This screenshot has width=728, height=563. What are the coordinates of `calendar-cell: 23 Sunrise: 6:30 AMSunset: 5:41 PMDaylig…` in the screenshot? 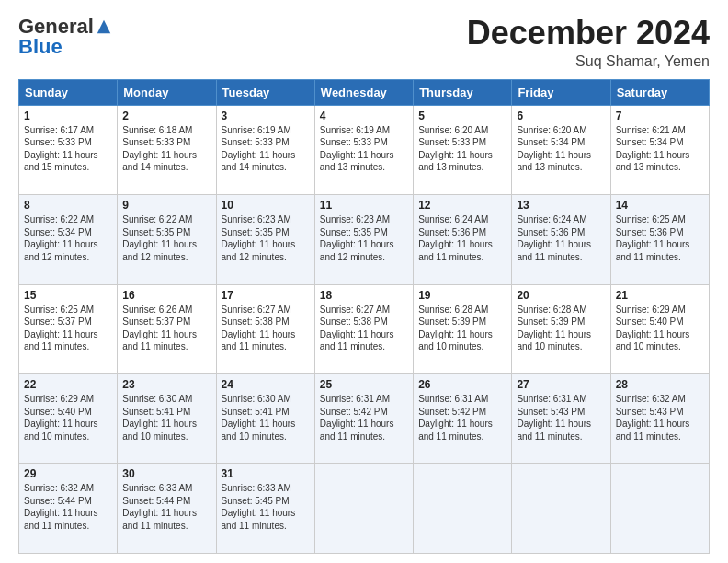 It's located at (167, 419).